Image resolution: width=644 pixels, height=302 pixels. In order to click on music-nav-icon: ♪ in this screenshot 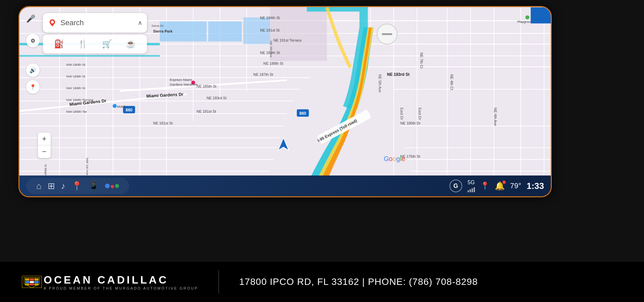, I will do `click(63, 186)`.